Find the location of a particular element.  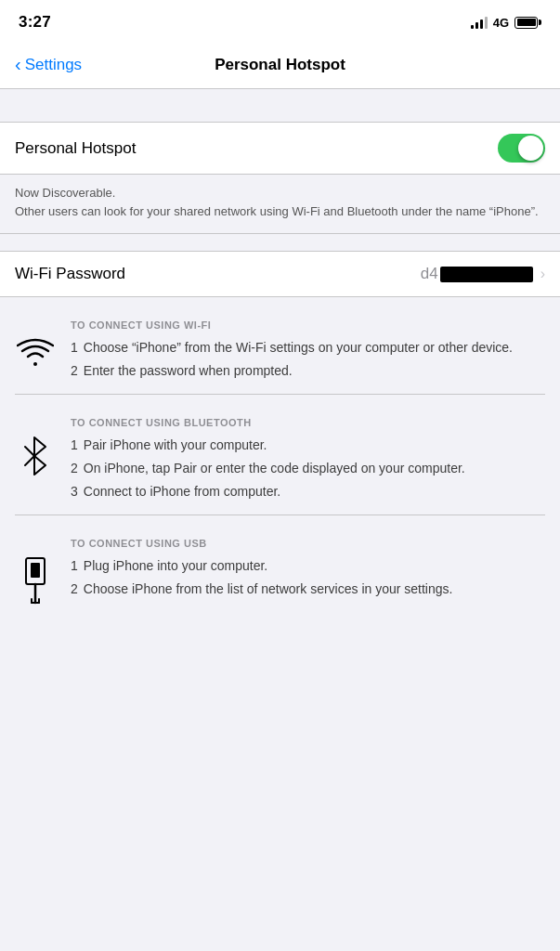

battery-icon is located at coordinates (527, 22).